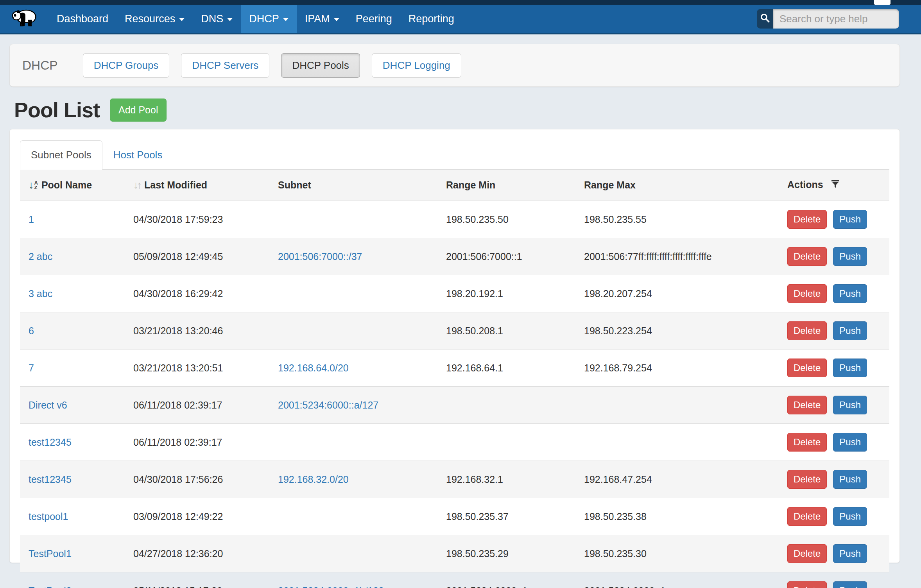  I want to click on column-header-pool-name: ↓AZPool Name, so click(72, 185).